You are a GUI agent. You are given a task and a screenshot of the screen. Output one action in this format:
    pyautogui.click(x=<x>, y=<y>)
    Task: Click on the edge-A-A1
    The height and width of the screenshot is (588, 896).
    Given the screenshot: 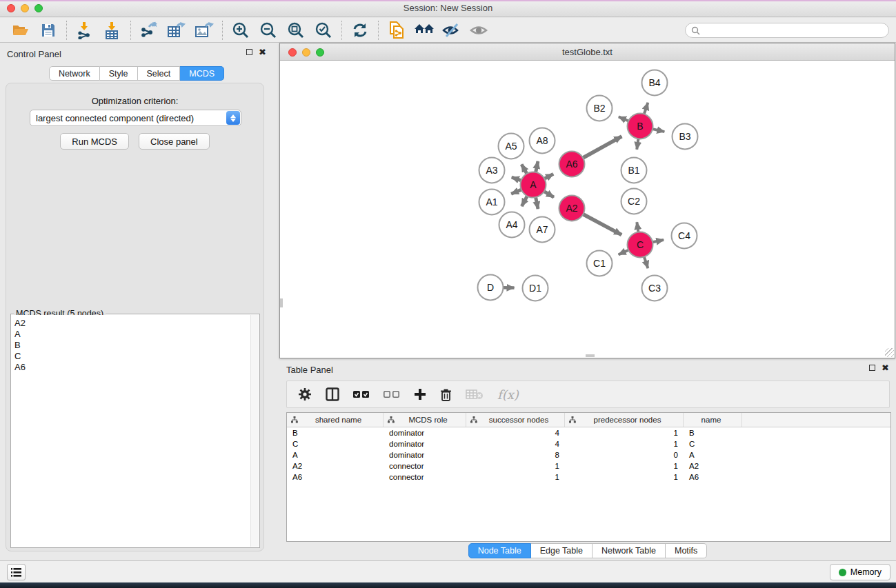 What is the action you would take?
    pyautogui.click(x=516, y=192)
    